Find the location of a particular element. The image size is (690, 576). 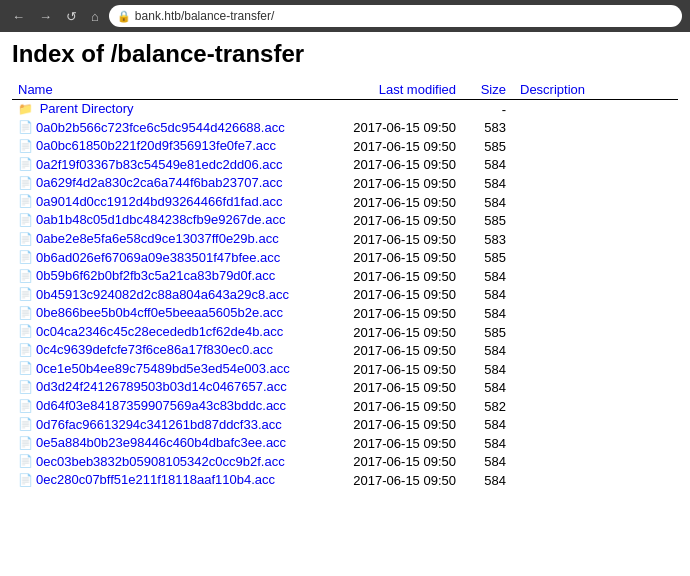

file-name-cell: 📄0ce1e50b4ee89c75489bd5e3ed54e003.acc is located at coordinates (172, 370).